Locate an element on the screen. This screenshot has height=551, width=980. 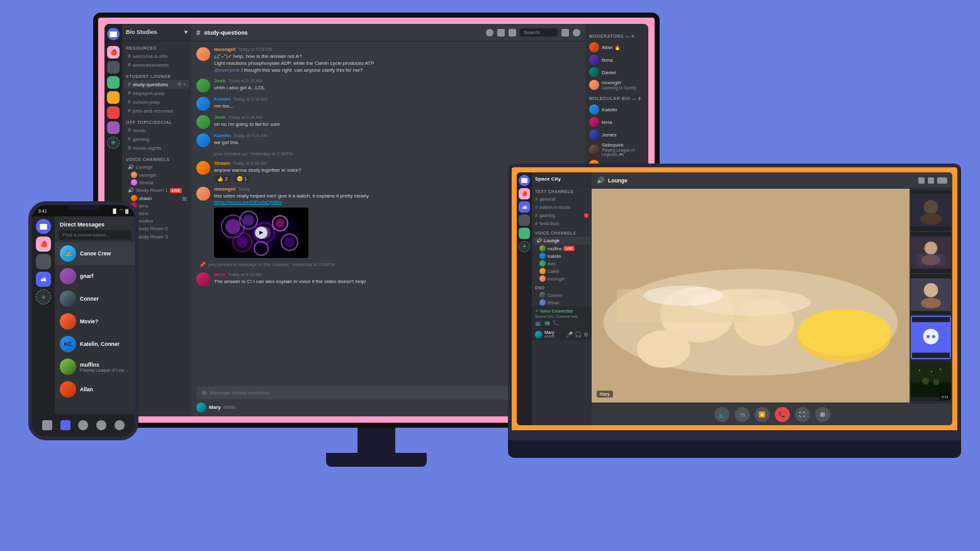
settings-icon: ⚙ is located at coordinates (586, 335).